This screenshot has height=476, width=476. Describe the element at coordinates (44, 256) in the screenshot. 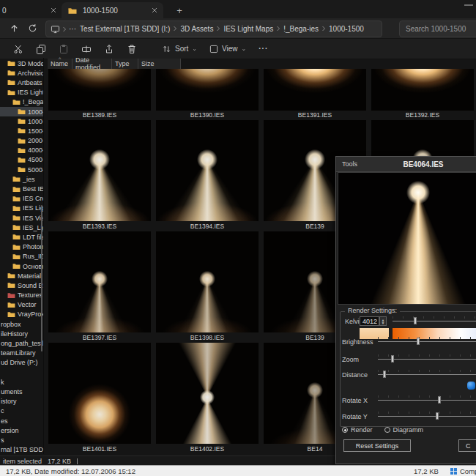

I see `pane-divider` at that location.